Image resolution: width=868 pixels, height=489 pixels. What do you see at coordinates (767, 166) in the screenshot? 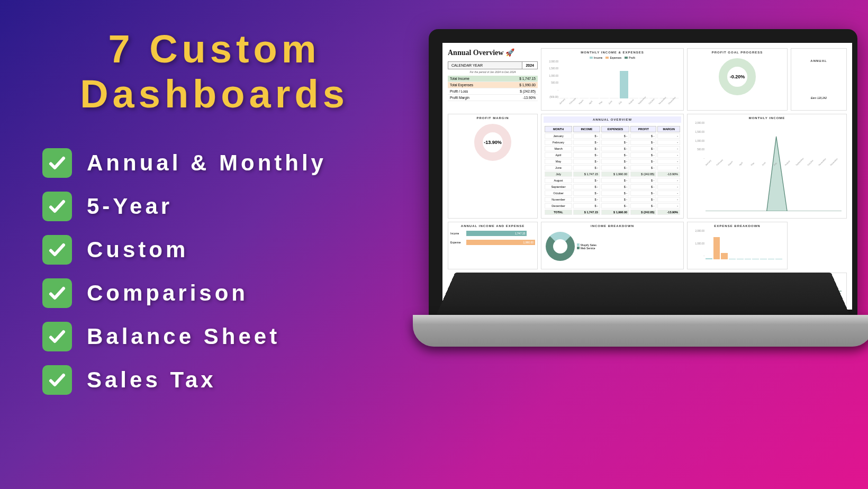
I see `monthly-income-chart: MONTHLY INCOME 2,000.001,500.001,000.005…` at bounding box center [767, 166].